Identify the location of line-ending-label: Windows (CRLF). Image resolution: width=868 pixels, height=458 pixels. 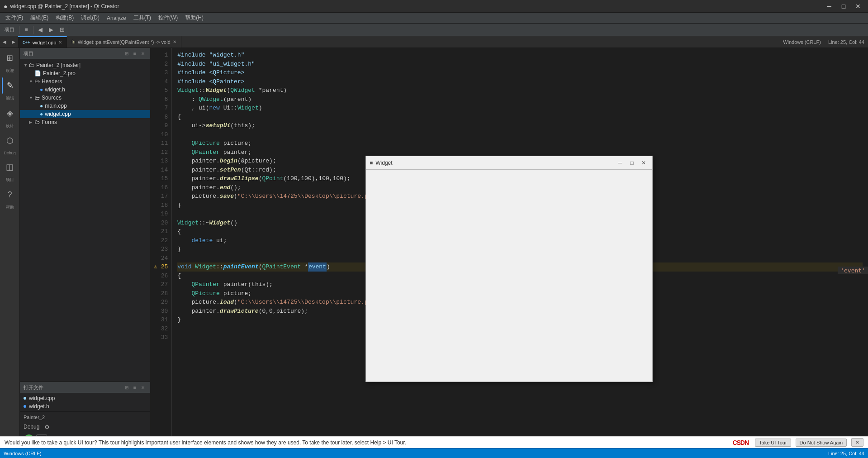
(802, 42).